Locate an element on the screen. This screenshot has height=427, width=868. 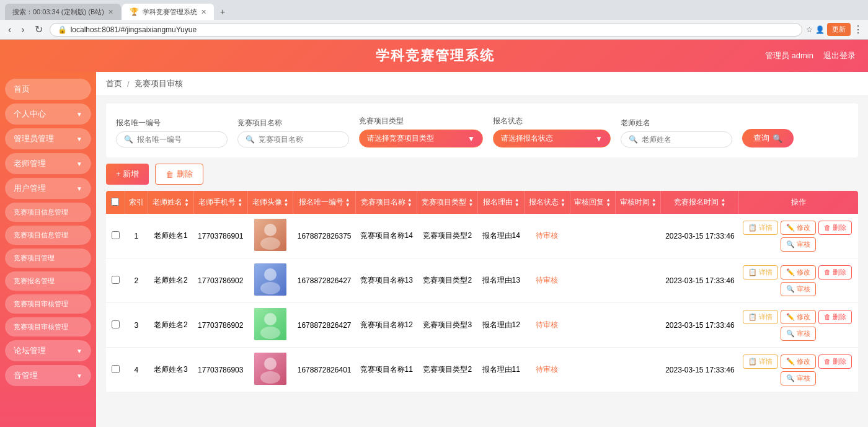
cell-phone: 17703786902 is located at coordinates (221, 325).